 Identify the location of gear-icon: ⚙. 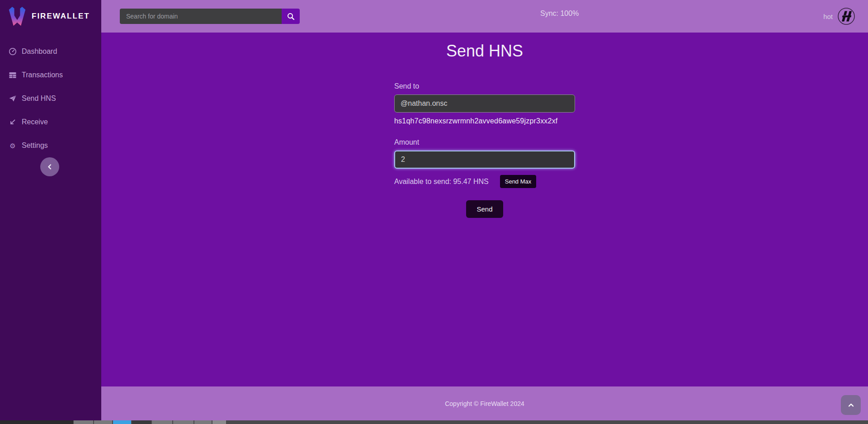
(13, 146).